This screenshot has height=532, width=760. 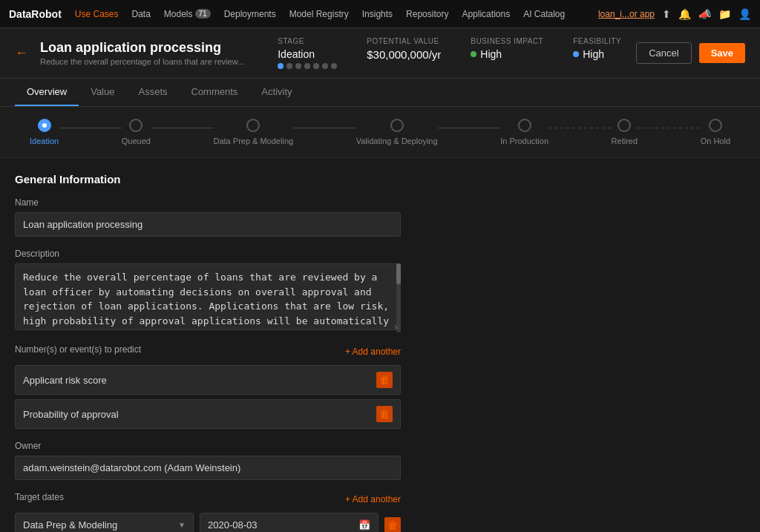 What do you see at coordinates (39, 497) in the screenshot?
I see `target-dates-label: Target dates` at bounding box center [39, 497].